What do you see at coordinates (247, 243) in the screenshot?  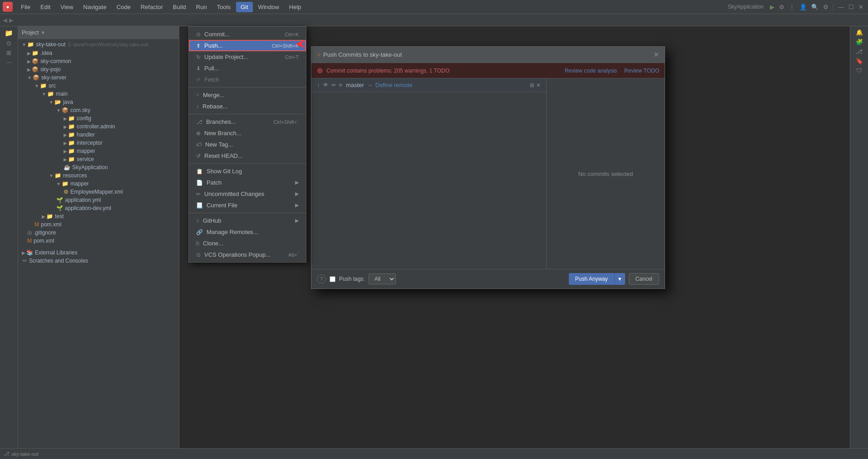 I see `git-clone-item: ⎘ Clone...` at bounding box center [247, 243].